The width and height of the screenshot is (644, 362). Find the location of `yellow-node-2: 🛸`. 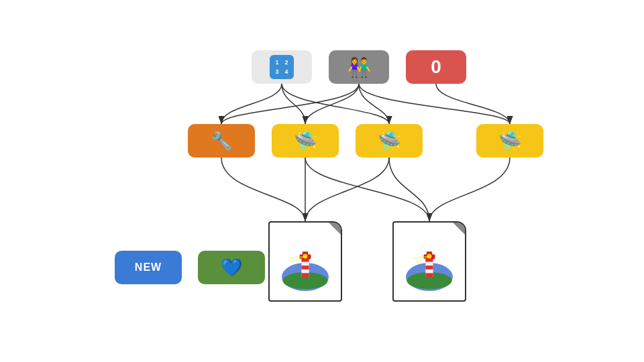

yellow-node-2: 🛸 is located at coordinates (389, 141).